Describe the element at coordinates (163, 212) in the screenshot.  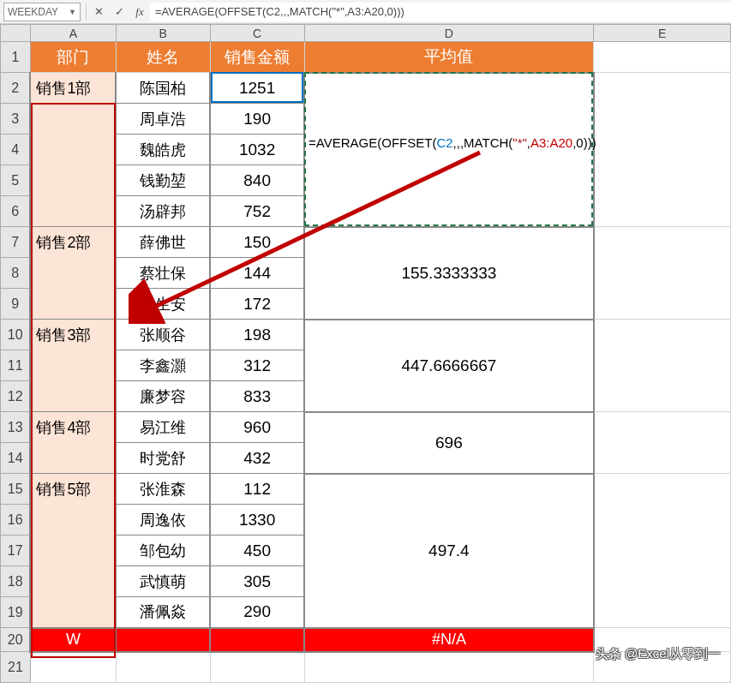
I see `cell-B6: 汤辟邦` at that location.